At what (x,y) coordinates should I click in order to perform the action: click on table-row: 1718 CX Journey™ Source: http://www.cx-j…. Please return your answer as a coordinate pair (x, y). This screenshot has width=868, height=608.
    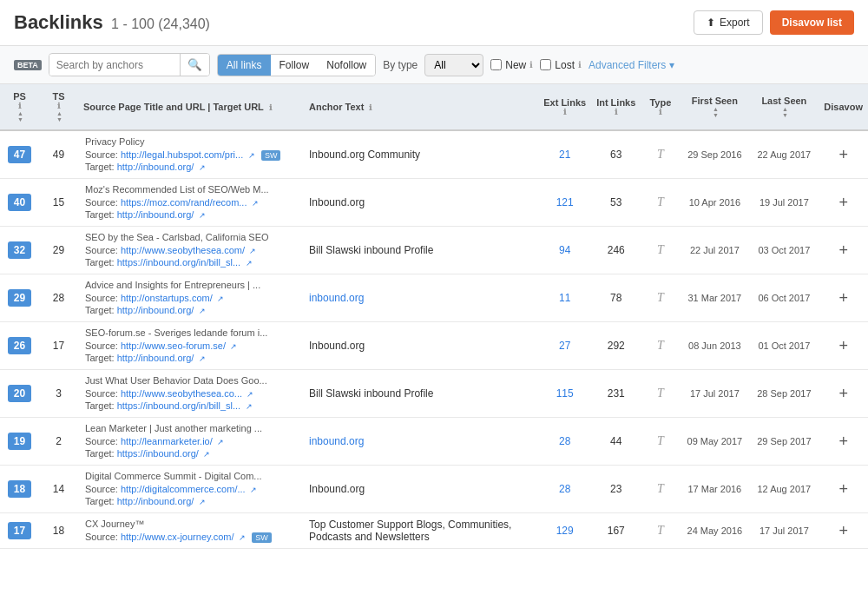
    Looking at the image, I should click on (434, 532).